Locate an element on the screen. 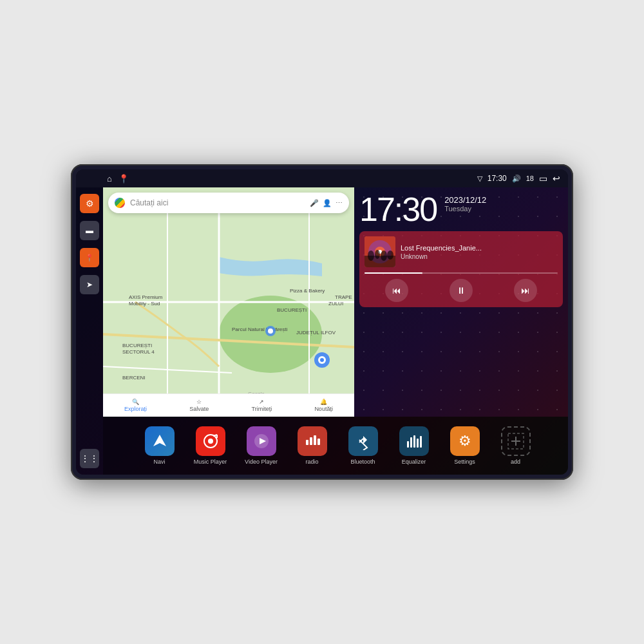 The image size is (644, 644). sidebar-grid-btn: ⋮⋮ is located at coordinates (90, 459).